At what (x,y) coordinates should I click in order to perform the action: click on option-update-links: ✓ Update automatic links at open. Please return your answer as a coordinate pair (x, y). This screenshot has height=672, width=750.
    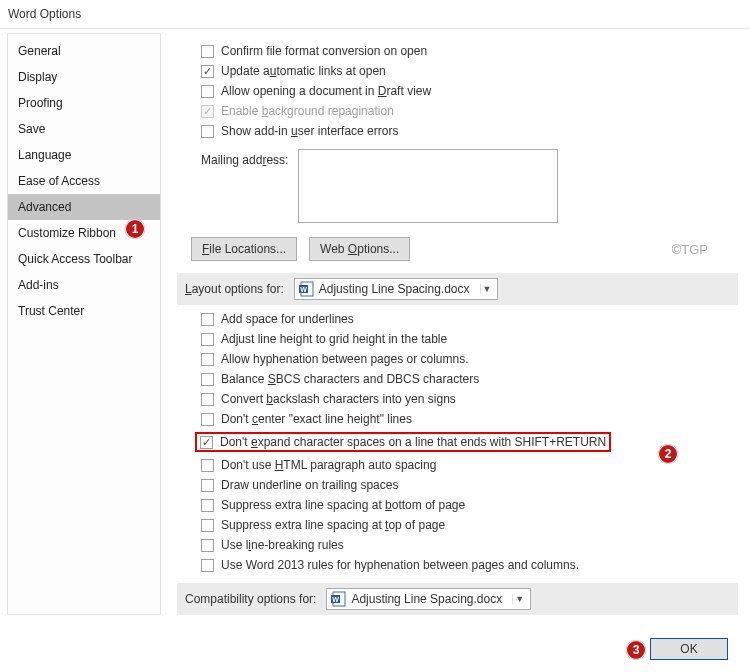
    Looking at the image, I should click on (458, 71).